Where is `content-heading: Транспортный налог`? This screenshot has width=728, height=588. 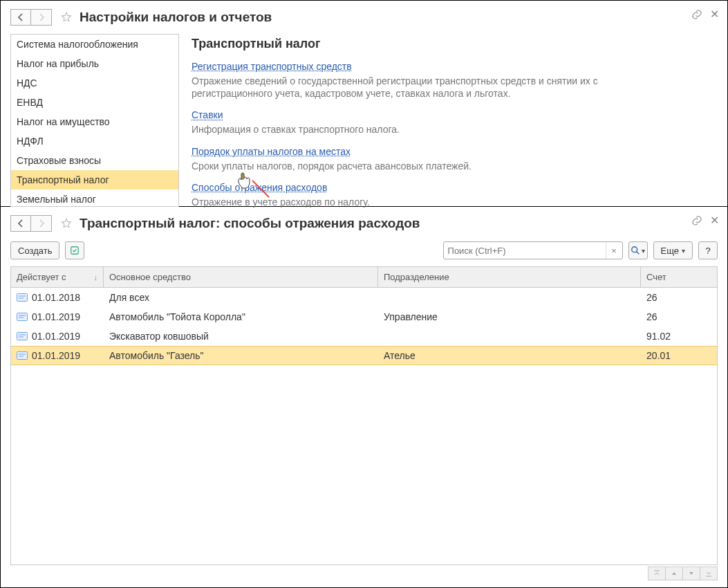 content-heading: Транспортный налог is located at coordinates (455, 44).